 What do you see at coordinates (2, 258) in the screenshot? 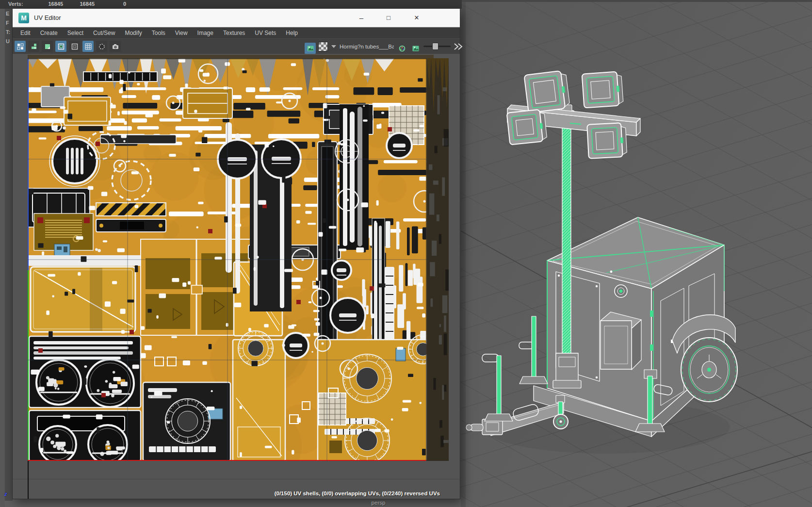
I see `left-panel-edge` at bounding box center [2, 258].